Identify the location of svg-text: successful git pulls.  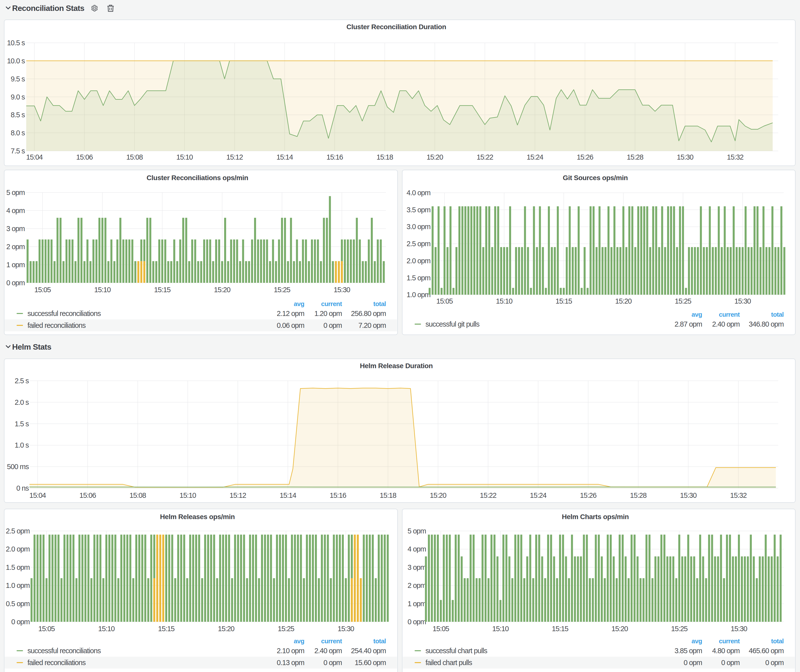
(453, 324).